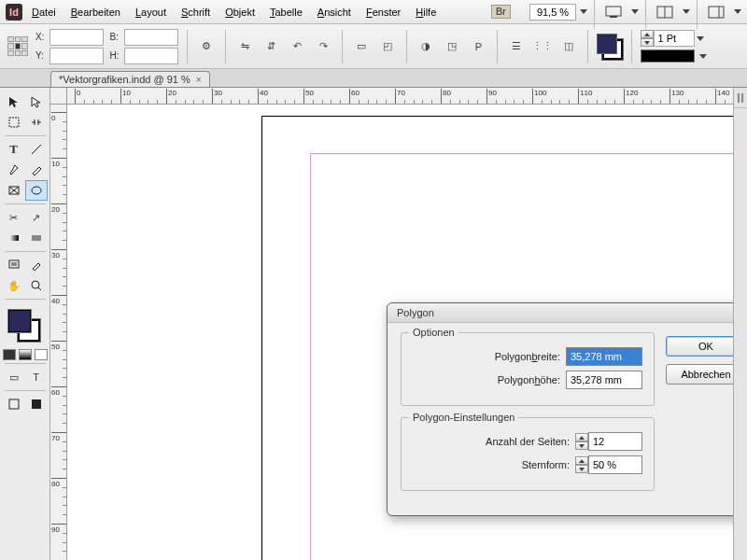  What do you see at coordinates (14, 377) in the screenshot?
I see `container-format-icon: ▭` at bounding box center [14, 377].